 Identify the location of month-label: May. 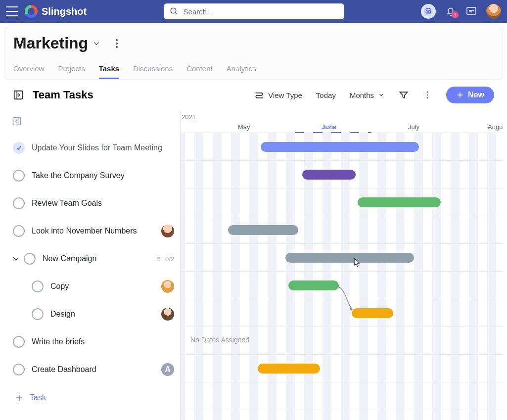
(244, 127).